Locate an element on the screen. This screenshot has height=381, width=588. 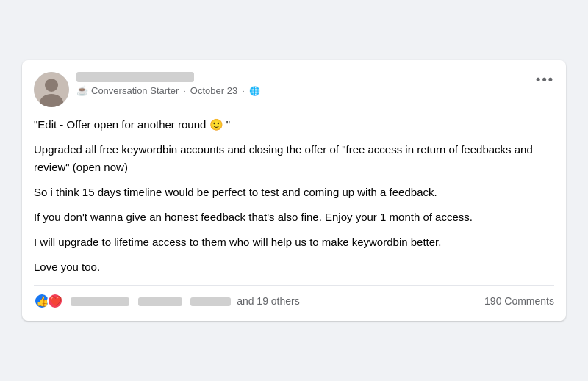
post-meta: ☕ Conversation Starter · October 23 · 🌐 is located at coordinates (315, 91).